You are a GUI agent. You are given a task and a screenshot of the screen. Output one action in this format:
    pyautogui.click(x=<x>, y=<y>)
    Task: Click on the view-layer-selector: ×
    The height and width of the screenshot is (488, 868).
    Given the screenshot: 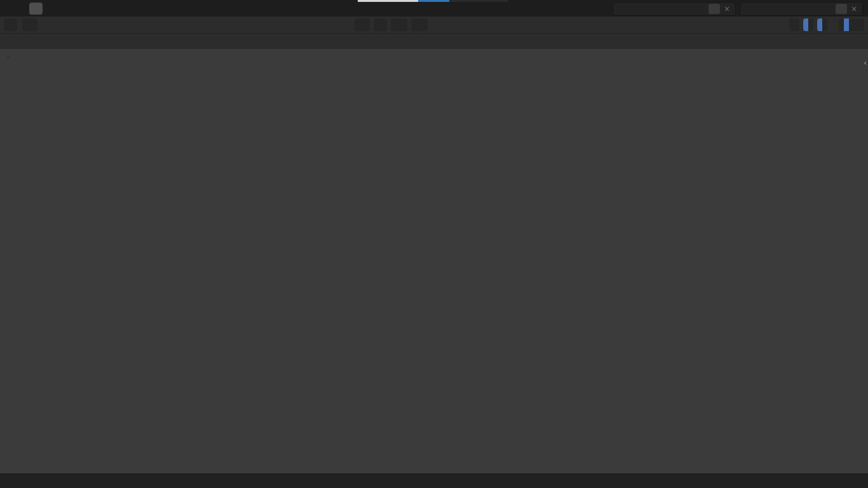 What is the action you would take?
    pyautogui.click(x=801, y=9)
    